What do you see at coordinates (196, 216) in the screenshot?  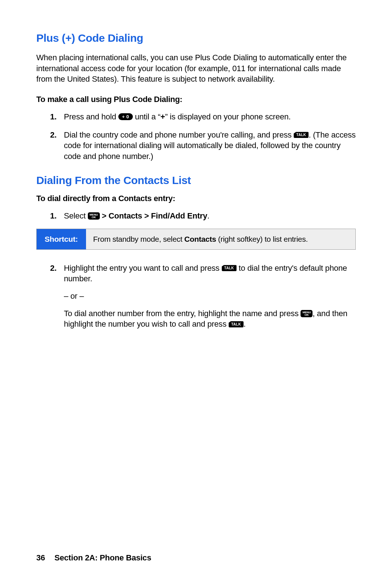 I see `steps-contacts-1: 1. Select MENUOK > Contacts > Find/Add E…` at bounding box center [196, 216].